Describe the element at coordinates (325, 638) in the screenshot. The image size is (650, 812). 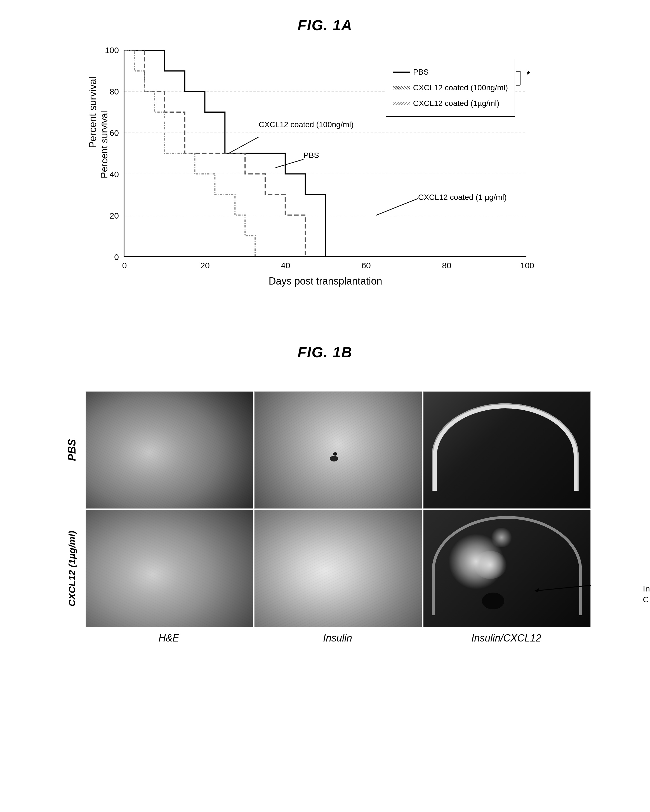
I see `col-labels-row: H&E Insulin Insulin/CXCL12` at that location.